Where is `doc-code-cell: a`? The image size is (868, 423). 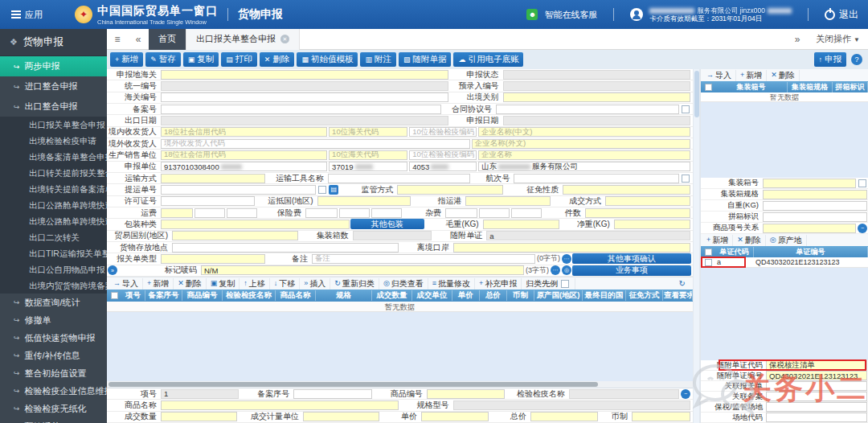 doc-code-cell: a is located at coordinates (735, 262).